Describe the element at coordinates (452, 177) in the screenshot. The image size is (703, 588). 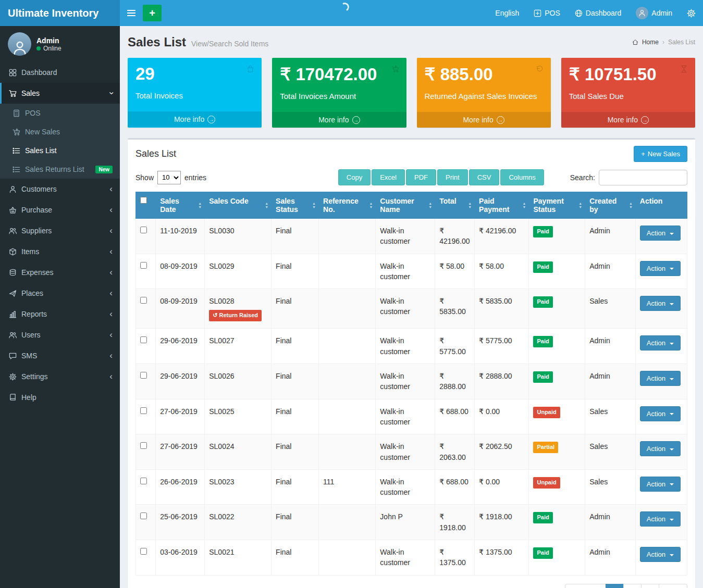
I see `print-button: Print` at that location.